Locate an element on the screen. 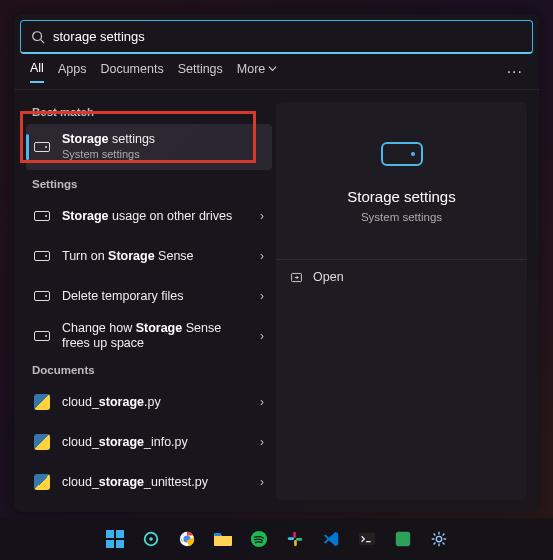 The width and height of the screenshot is (553, 560). search-bar is located at coordinates (276, 37).